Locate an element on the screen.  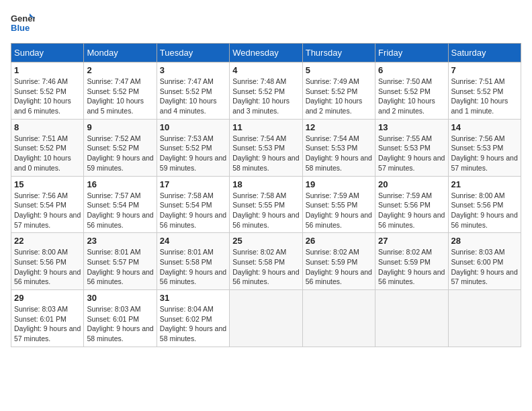
calendar-cell: 18 Sunrise: 7:58 AMSunset: 5:55 PMDaylig… is located at coordinates (266, 204).